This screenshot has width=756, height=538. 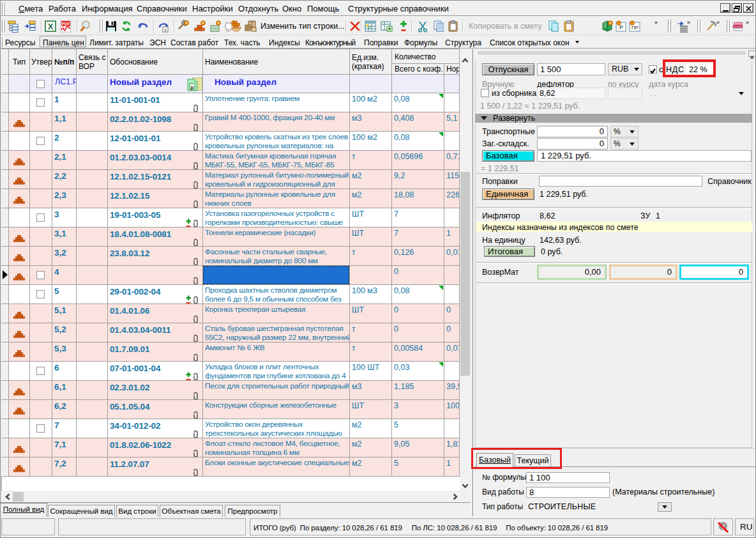 I want to click on svg-text: ПР, so click(x=635, y=28).